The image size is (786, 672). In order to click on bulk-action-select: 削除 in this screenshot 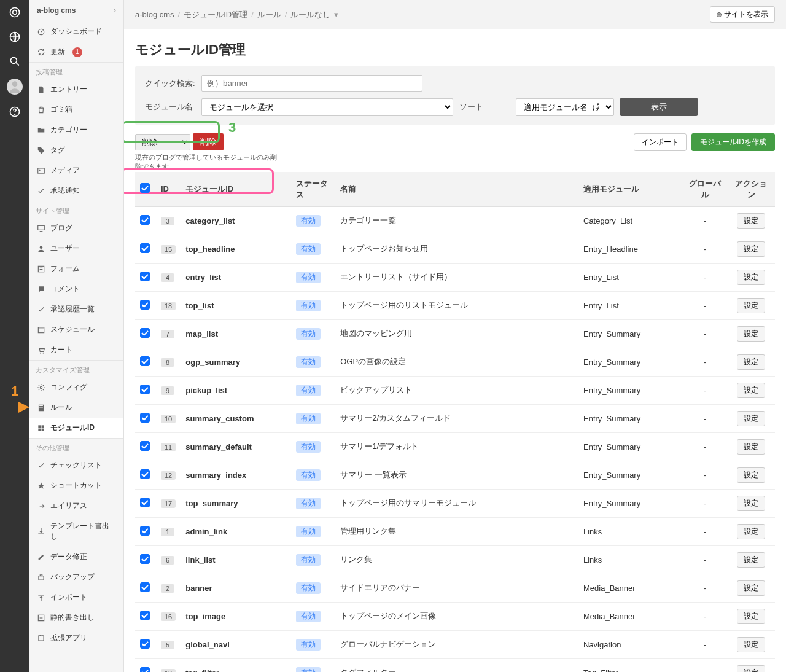, I will do `click(163, 143)`.